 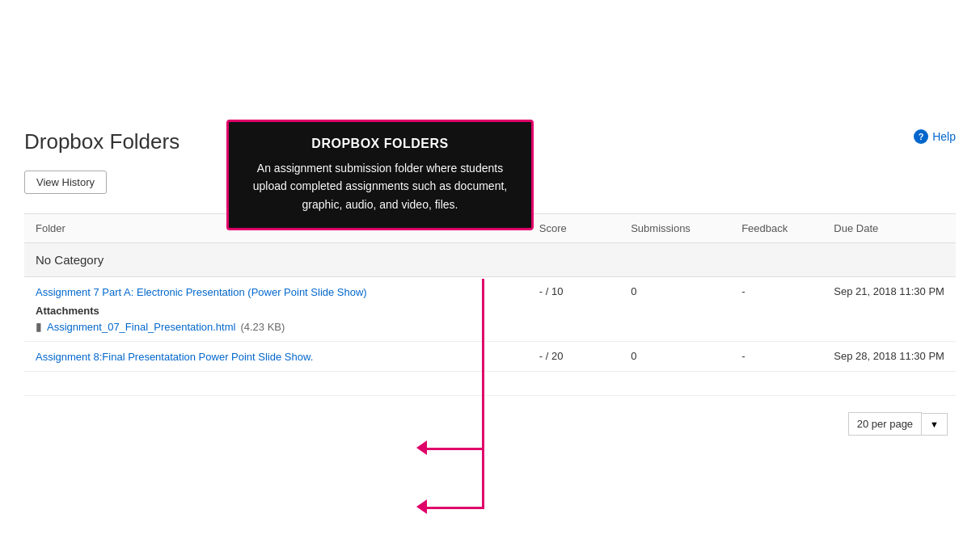 I want to click on attachment-link: Assignment_07_Final_Presentation.html, so click(x=141, y=326).